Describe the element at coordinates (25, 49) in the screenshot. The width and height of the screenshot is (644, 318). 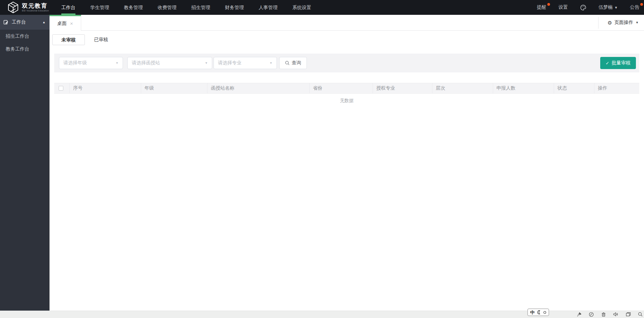
I see `sidebar-item-academic-workbench: 教务工作台` at that location.